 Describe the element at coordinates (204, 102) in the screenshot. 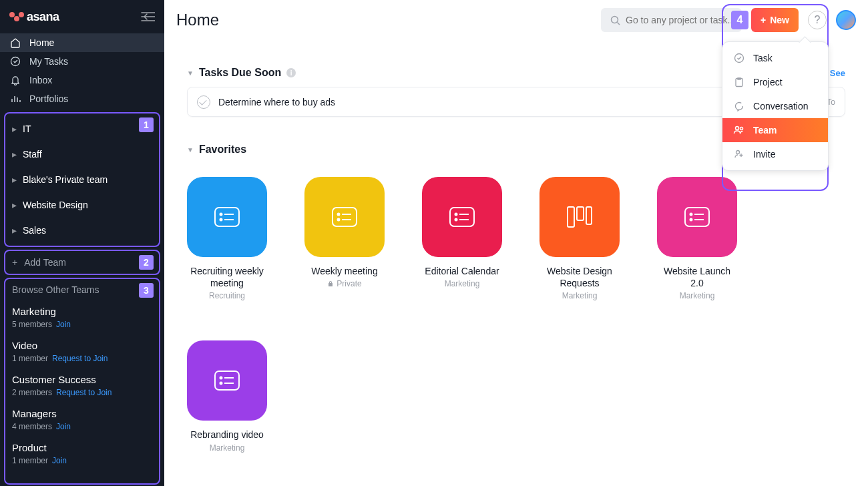

I see `complete-task-icon` at that location.